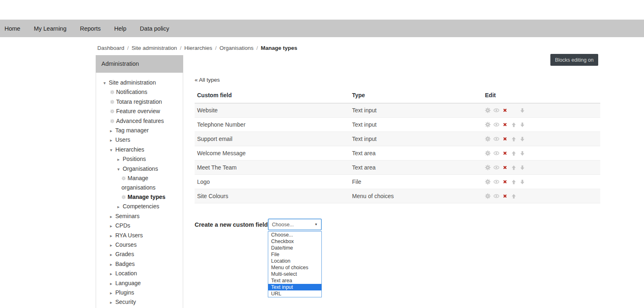 This screenshot has height=308, width=644. Describe the element at coordinates (295, 225) in the screenshot. I see `field-type-select: Choose... ▼` at that location.